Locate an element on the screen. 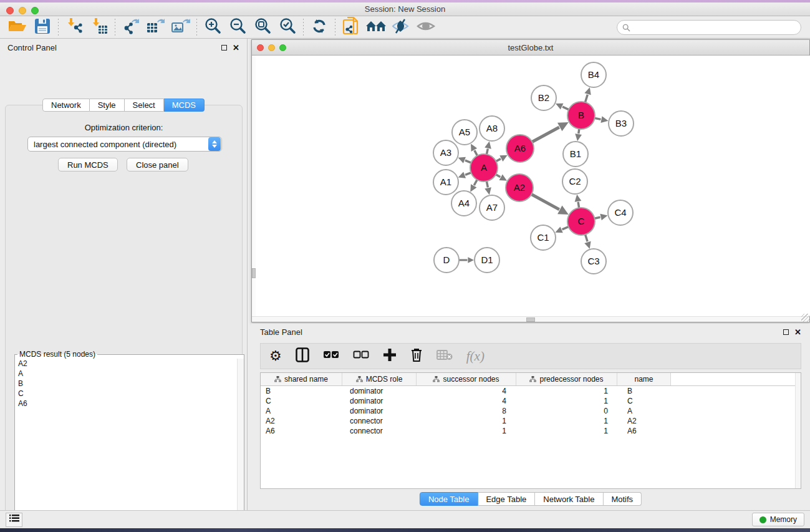 This screenshot has height=532, width=810. resize-grip is located at coordinates (806, 318).